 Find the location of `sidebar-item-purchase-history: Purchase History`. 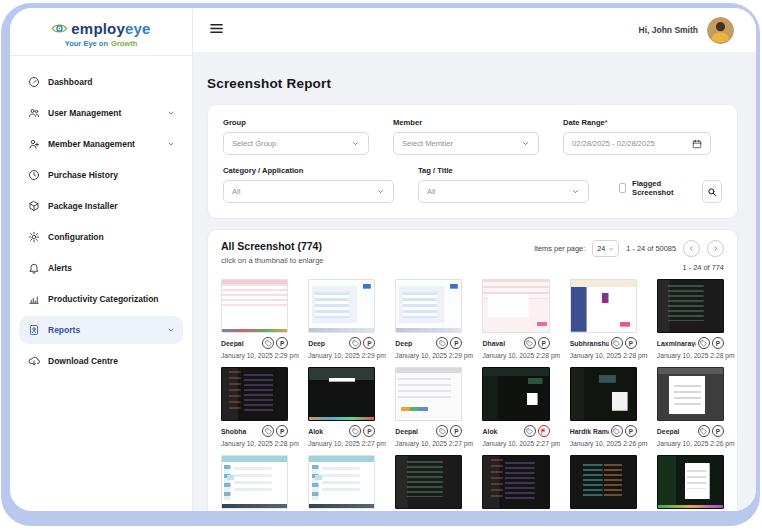

sidebar-item-purchase-history: Purchase History is located at coordinates (101, 175).